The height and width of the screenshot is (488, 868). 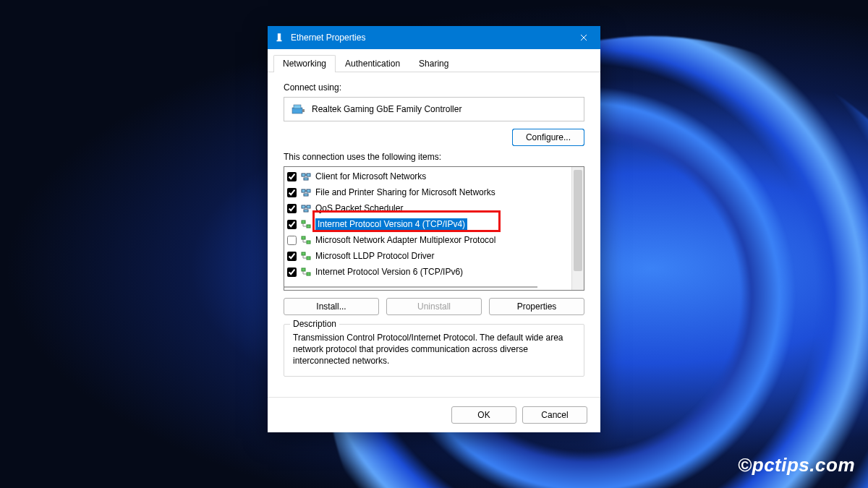 I want to click on description-legend: Description, so click(x=315, y=324).